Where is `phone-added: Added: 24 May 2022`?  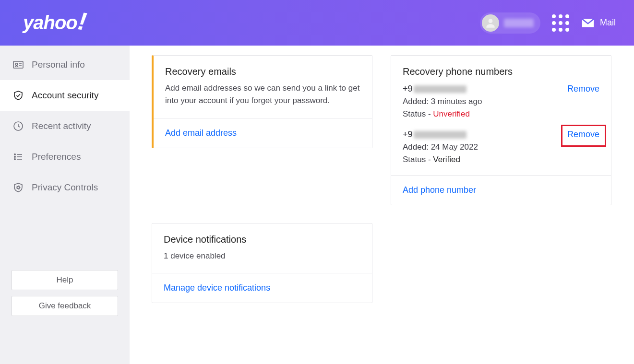 phone-added: Added: 24 May 2022 is located at coordinates (501, 147).